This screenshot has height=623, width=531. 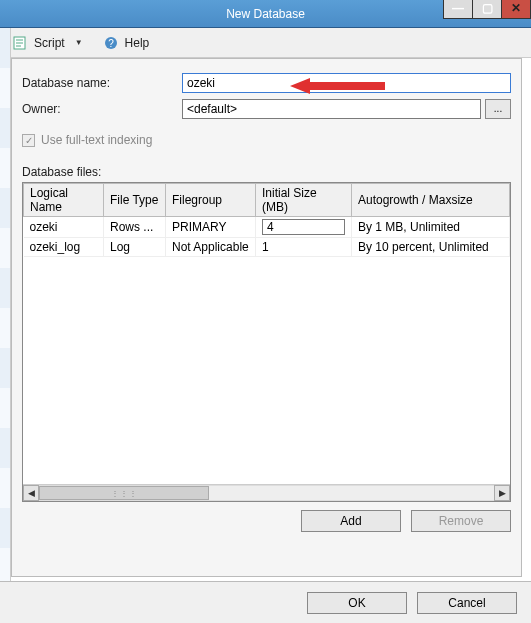 What do you see at coordinates (50, 43) in the screenshot?
I see `script-button: Script` at bounding box center [50, 43].